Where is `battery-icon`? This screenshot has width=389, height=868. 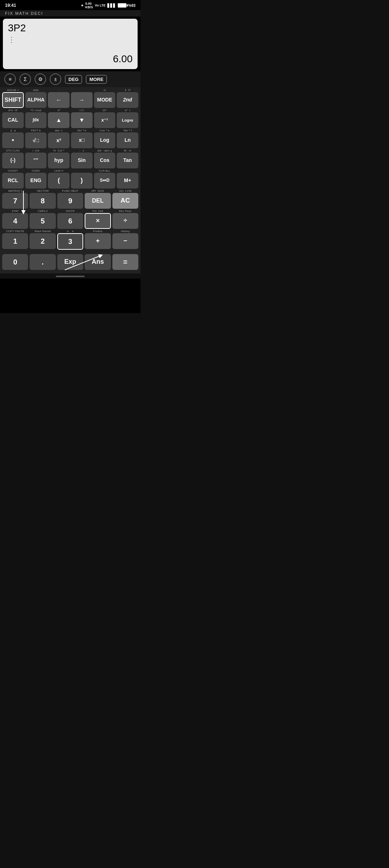
battery-icon is located at coordinates (122, 5).